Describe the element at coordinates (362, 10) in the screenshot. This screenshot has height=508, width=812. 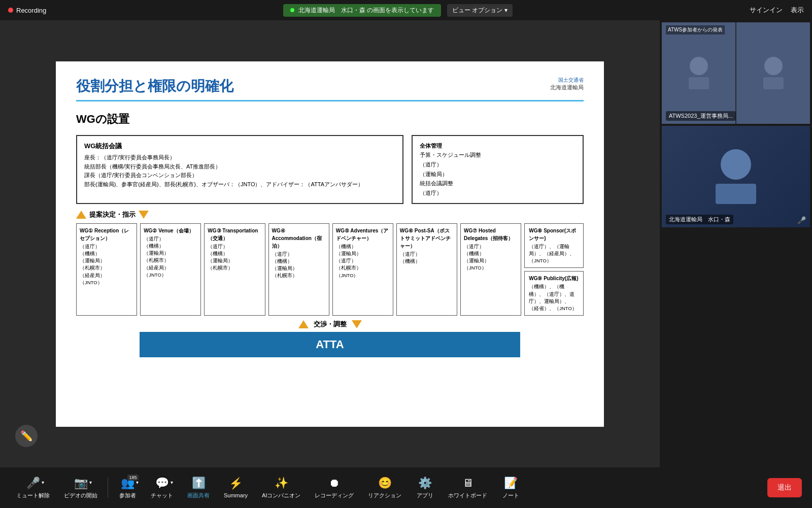
I see `share-banner: 北海道運輸局 水口・森 の画面を表示しています` at that location.